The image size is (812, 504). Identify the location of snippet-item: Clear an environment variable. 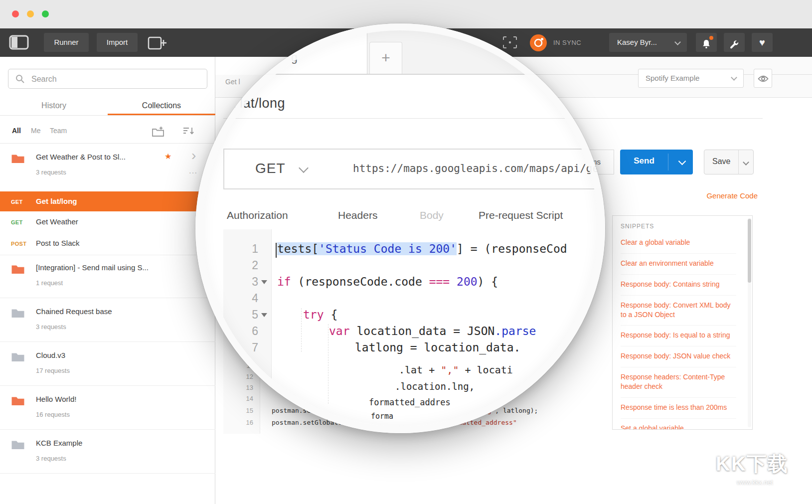
(678, 264).